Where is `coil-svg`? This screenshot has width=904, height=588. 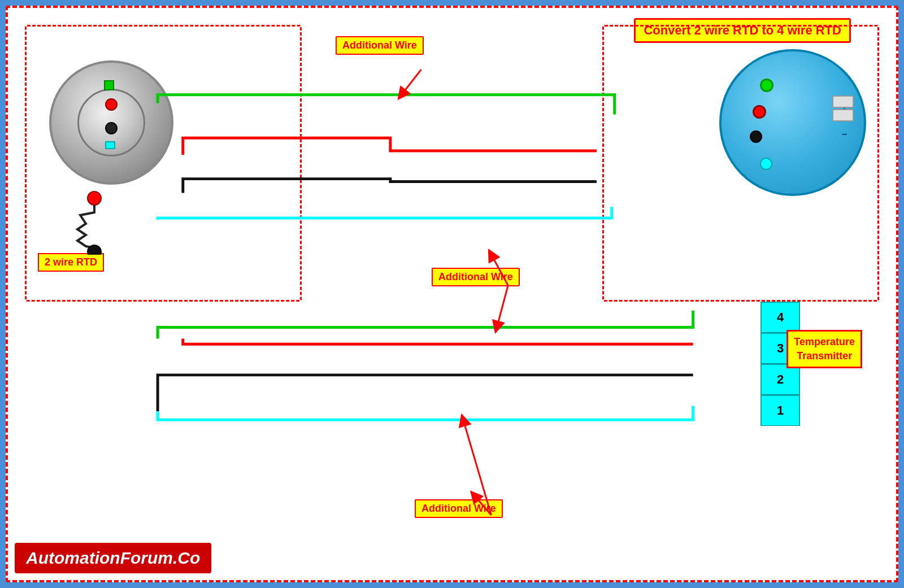
coil-svg is located at coordinates (117, 221).